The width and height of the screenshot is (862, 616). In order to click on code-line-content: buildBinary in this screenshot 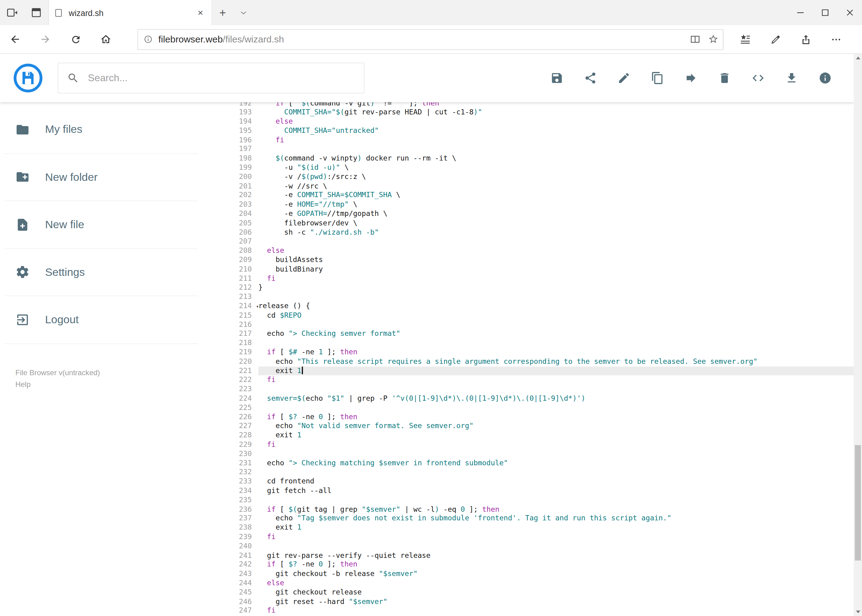, I will do `click(556, 269)`.